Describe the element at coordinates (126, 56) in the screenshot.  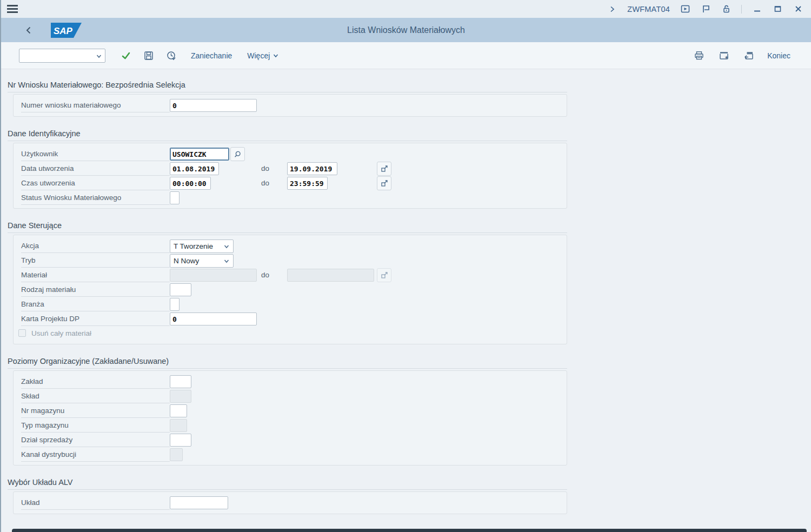
I see `confirm-check-icon` at that location.